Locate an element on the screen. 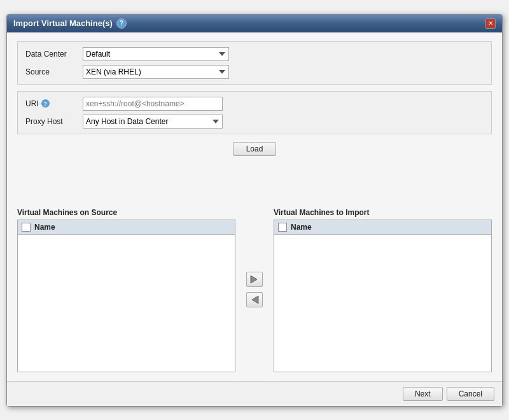 The width and height of the screenshot is (509, 420). uri-help-icon: ? is located at coordinates (46, 103).